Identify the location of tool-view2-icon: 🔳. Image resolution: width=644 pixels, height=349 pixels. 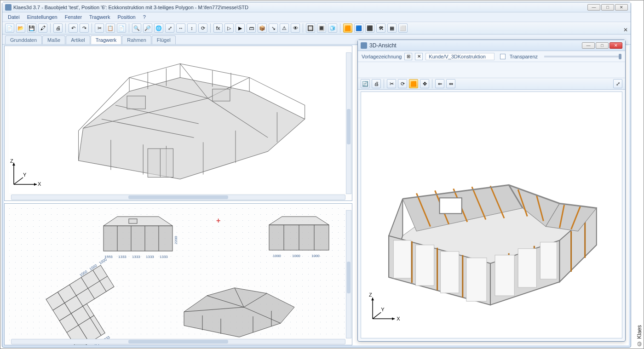
(322, 28).